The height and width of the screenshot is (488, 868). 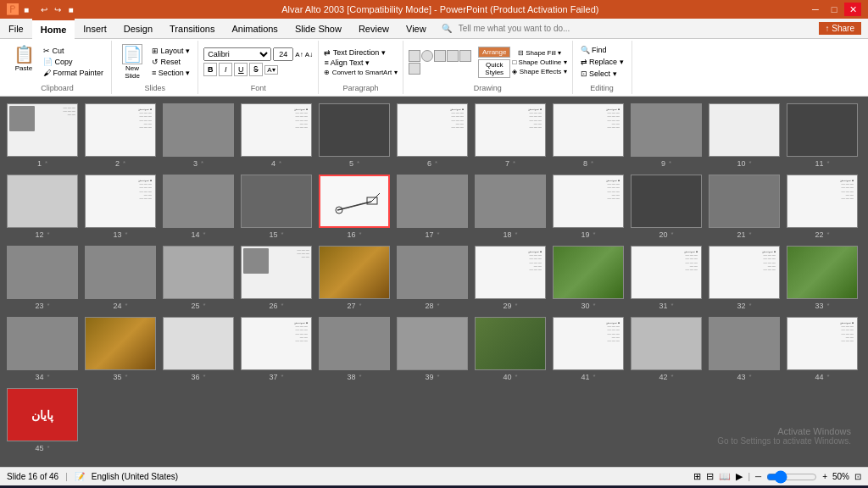 What do you see at coordinates (171, 62) in the screenshot?
I see `reset-button: ↺ Reset` at bounding box center [171, 62].